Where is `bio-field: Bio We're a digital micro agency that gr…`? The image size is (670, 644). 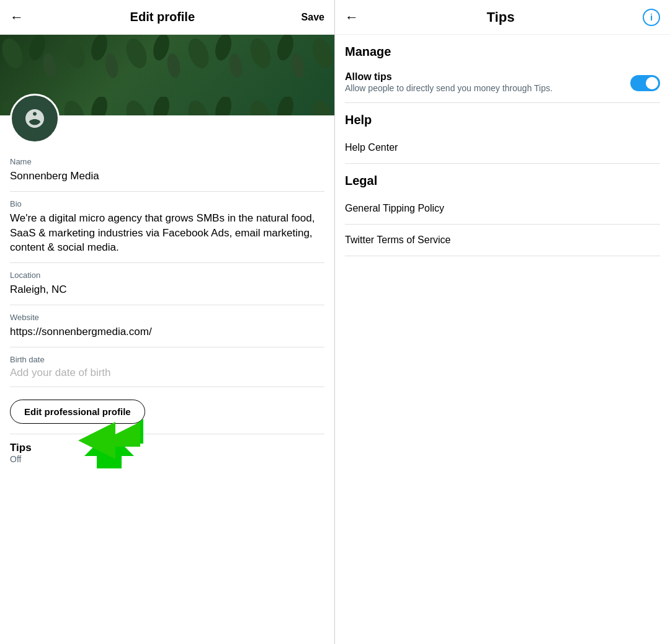 bio-field: Bio We're a digital micro agency that gr… is located at coordinates (168, 227).